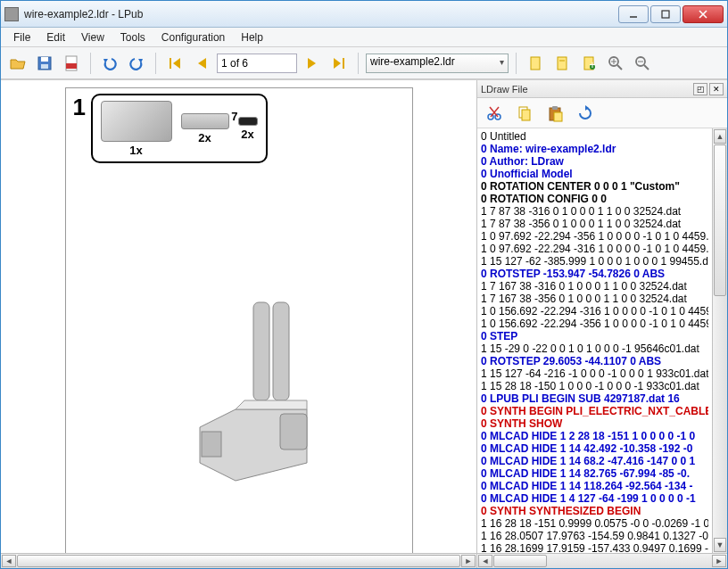 This screenshot has width=728, height=569. Describe the element at coordinates (594, 424) in the screenshot. I see `code-line: 0 SYNTH SHOW` at that location.